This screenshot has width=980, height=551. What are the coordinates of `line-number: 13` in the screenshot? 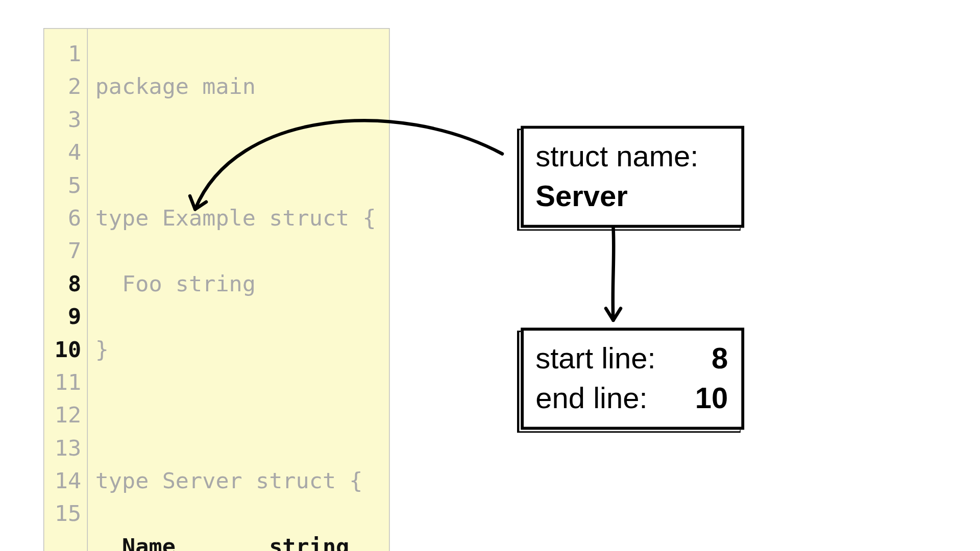 It's located at (68, 448).